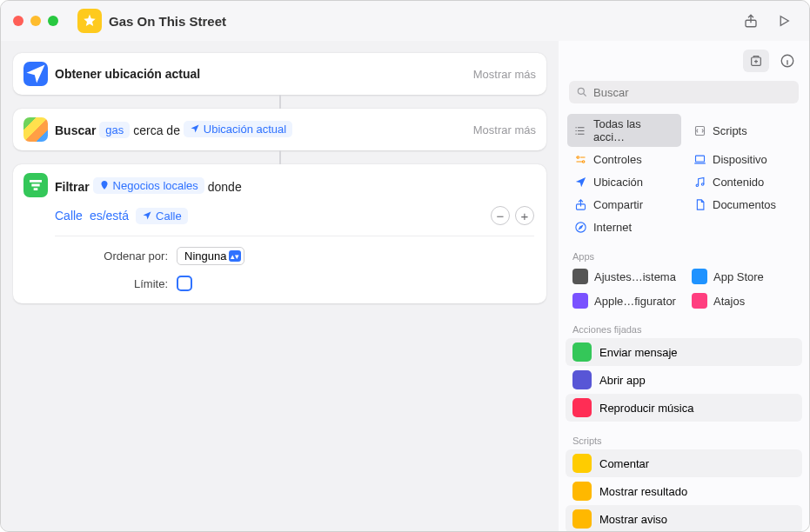 The width and height of the screenshot is (810, 532). I want to click on action-item: Mostrar resultado, so click(684, 491).